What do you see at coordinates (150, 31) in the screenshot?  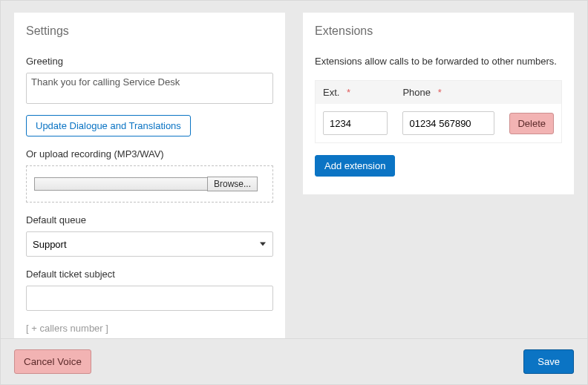 I see `settings-heading: Settings` at bounding box center [150, 31].